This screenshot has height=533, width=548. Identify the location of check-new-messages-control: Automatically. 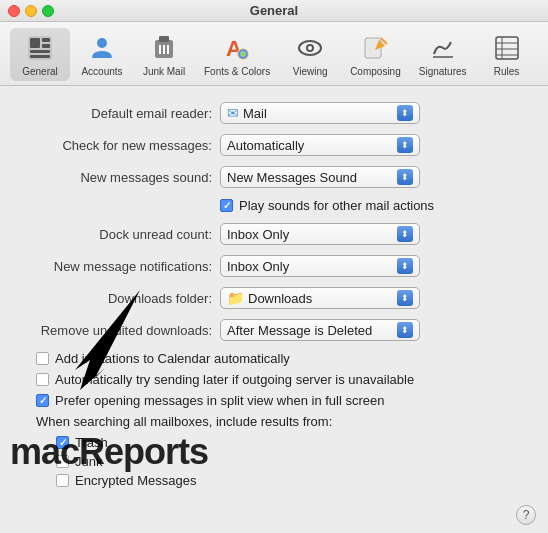
(374, 145).